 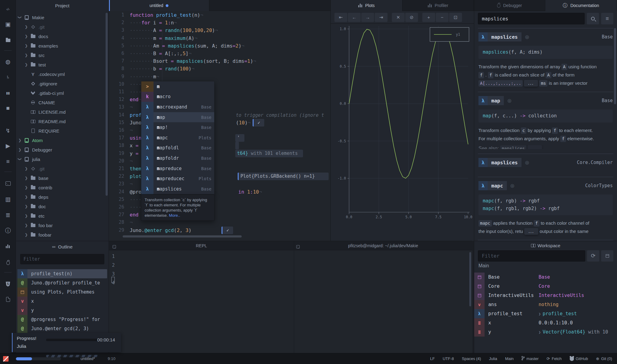 What do you see at coordinates (8, 299) in the screenshot?
I see `pdf-icon` at bounding box center [8, 299].